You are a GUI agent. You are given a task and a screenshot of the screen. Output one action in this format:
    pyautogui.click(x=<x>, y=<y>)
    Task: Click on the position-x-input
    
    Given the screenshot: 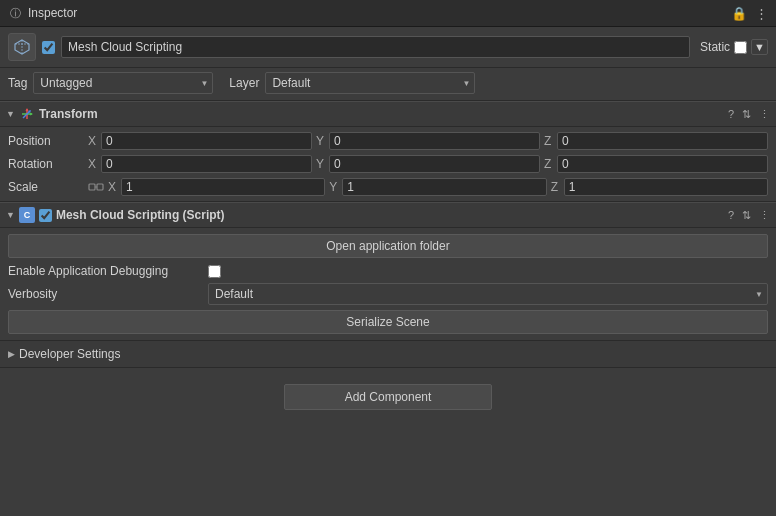 What is the action you would take?
    pyautogui.click(x=206, y=141)
    